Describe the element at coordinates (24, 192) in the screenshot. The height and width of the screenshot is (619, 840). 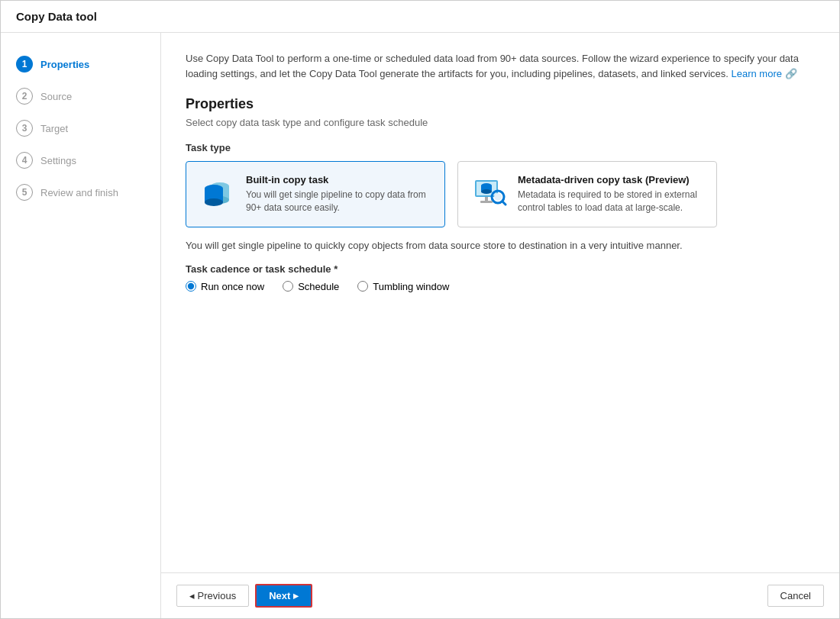
I see `step-circle-5: 5` at that location.